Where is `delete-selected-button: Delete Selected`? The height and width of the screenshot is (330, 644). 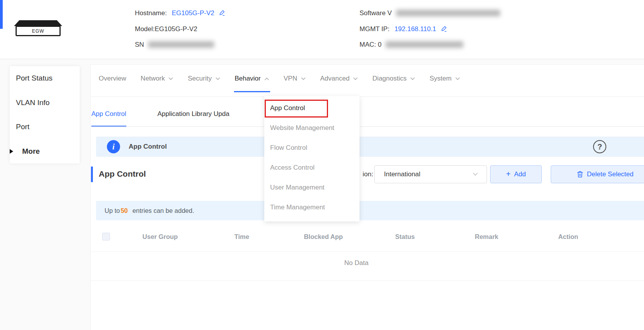
delete-selected-button: Delete Selected is located at coordinates (597, 174).